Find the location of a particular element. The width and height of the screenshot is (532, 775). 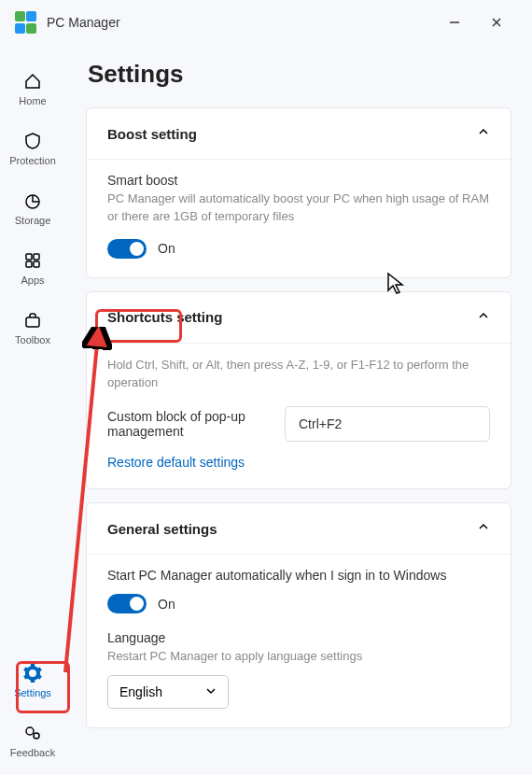

smart-boost-toggle is located at coordinates (127, 248).